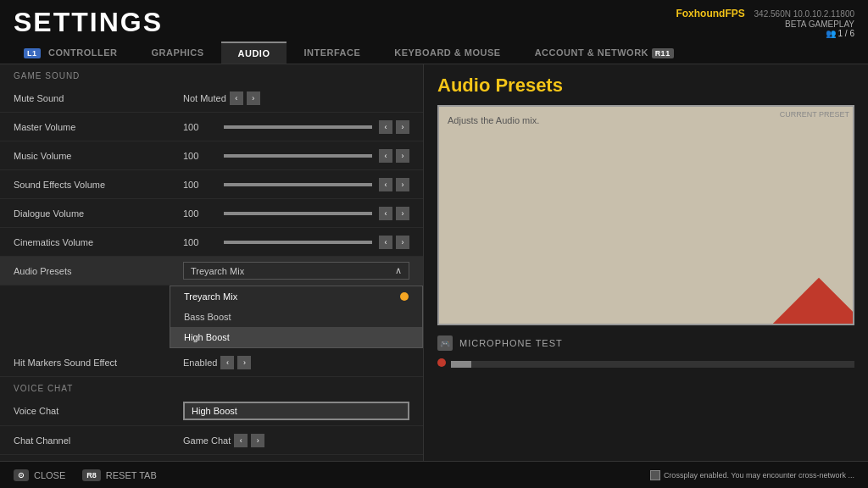  Describe the element at coordinates (297, 214) in the screenshot. I see `dialogue-volume-control: 100 ‹ ›` at that location.